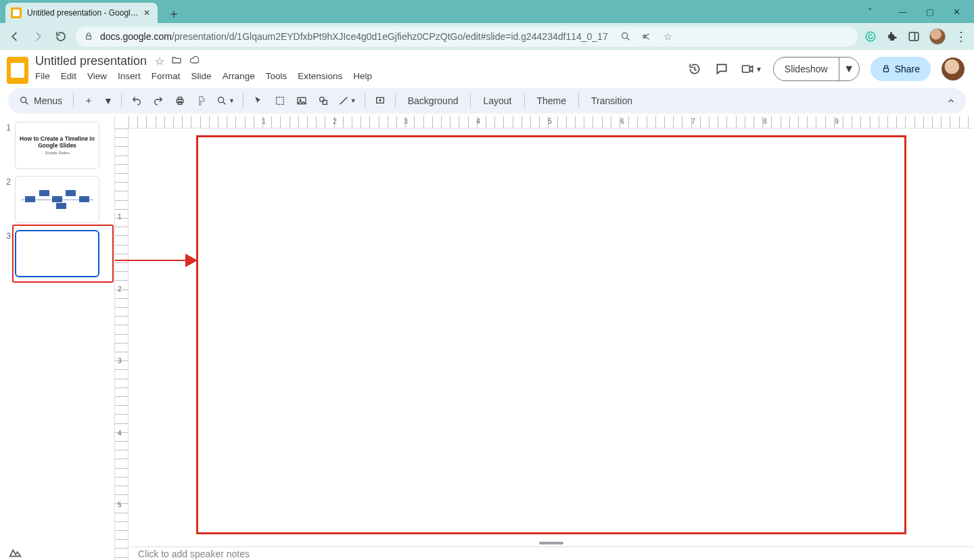 The image size is (974, 560). What do you see at coordinates (226, 101) in the screenshot?
I see `zoom-button: ▼` at bounding box center [226, 101].